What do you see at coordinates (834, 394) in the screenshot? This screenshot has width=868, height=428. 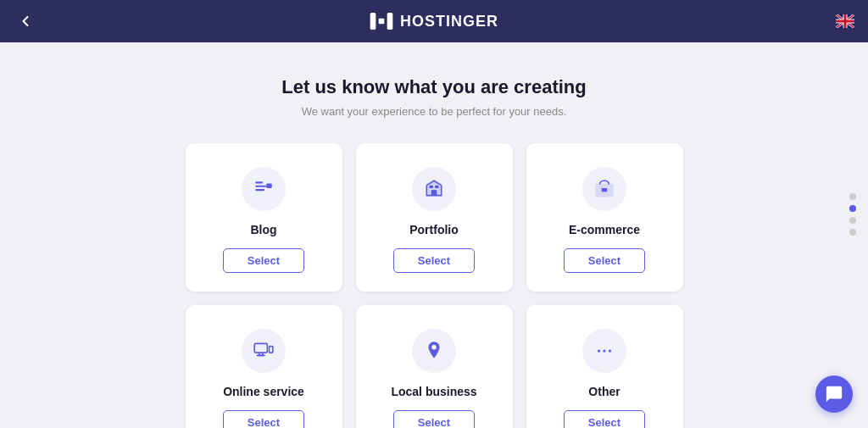 I see `chat-bubble-icon` at bounding box center [834, 394].